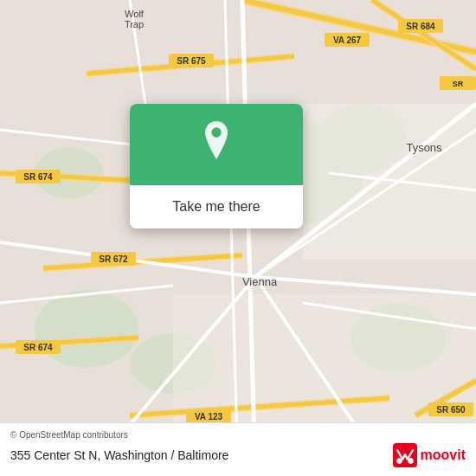  I want to click on address-line: 355 Center St N, Washington / Baltimore …, so click(238, 455).